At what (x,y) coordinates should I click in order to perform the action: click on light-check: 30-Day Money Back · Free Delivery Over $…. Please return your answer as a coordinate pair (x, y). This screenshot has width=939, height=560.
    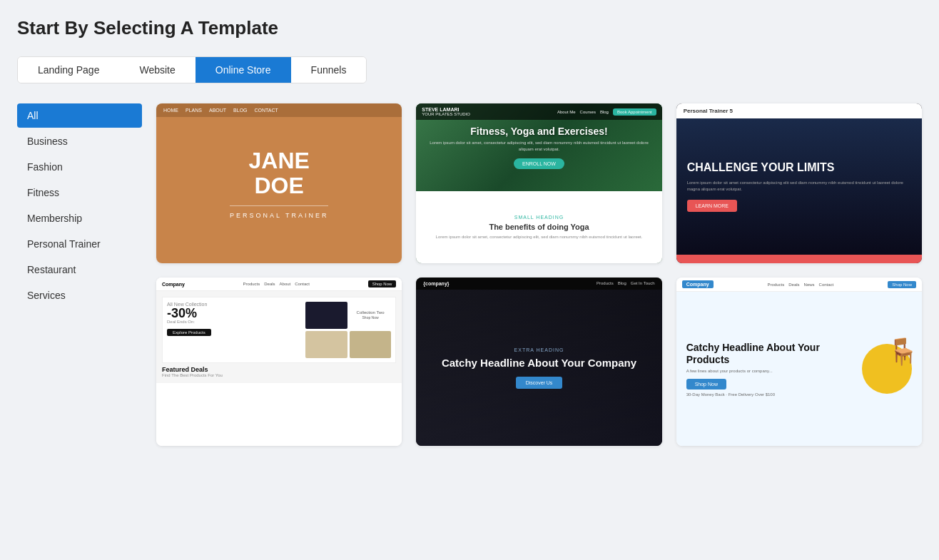
    Looking at the image, I should click on (771, 394).